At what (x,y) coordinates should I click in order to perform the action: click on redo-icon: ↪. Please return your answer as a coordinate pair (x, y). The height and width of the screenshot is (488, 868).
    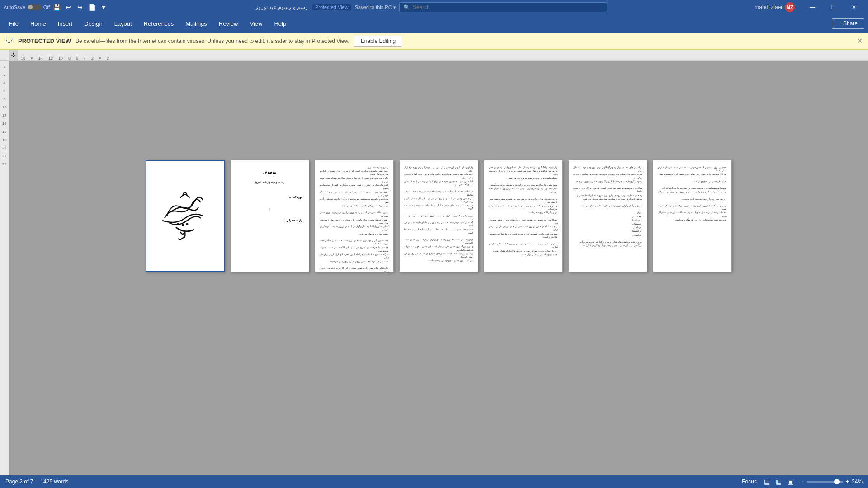
    Looking at the image, I should click on (80, 7).